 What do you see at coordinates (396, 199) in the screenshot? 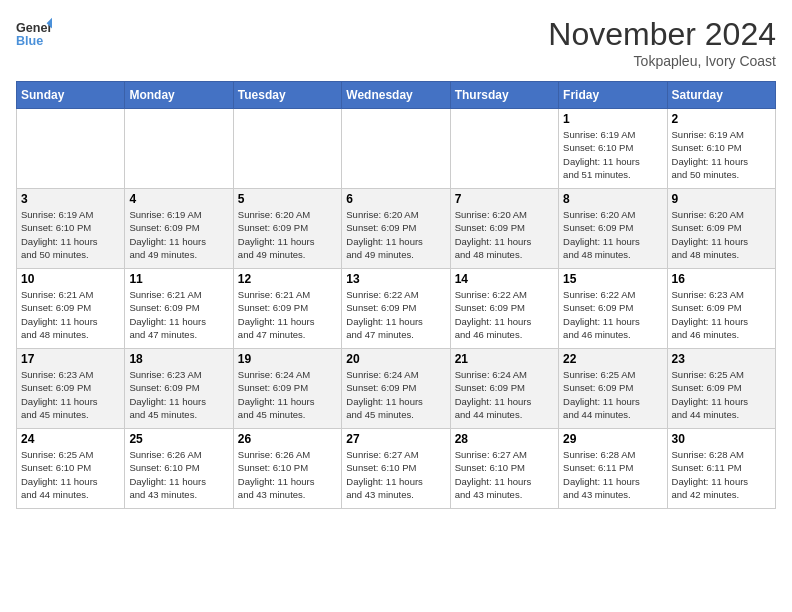
I see `day-number: 6` at bounding box center [396, 199].